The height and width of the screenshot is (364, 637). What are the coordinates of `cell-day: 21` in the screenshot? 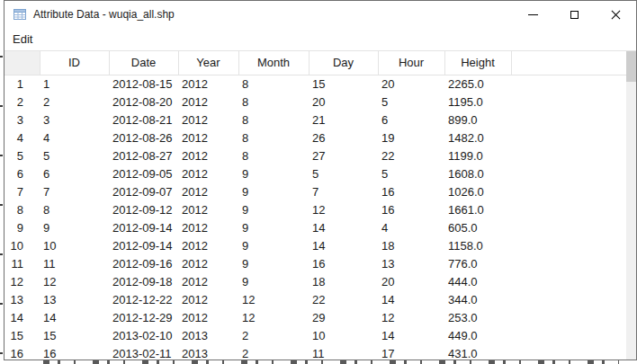 It's located at (344, 120).